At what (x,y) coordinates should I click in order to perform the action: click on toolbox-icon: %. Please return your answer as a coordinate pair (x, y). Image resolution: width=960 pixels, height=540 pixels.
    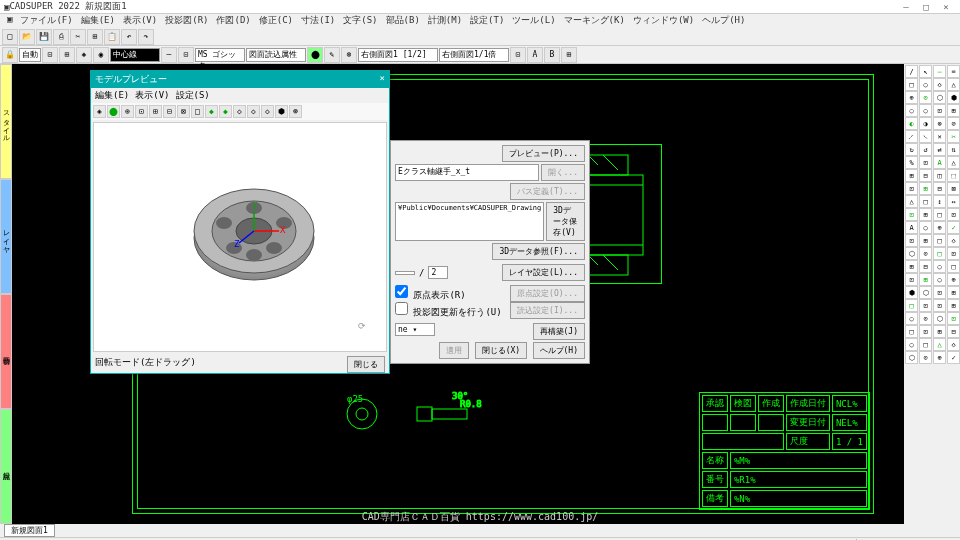
    Looking at the image, I should click on (912, 162).